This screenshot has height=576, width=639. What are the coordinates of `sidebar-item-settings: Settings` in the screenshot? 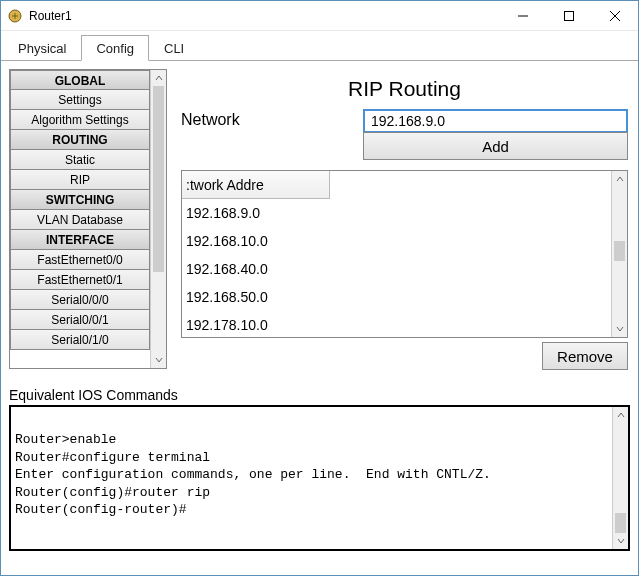 It's located at (80, 100).